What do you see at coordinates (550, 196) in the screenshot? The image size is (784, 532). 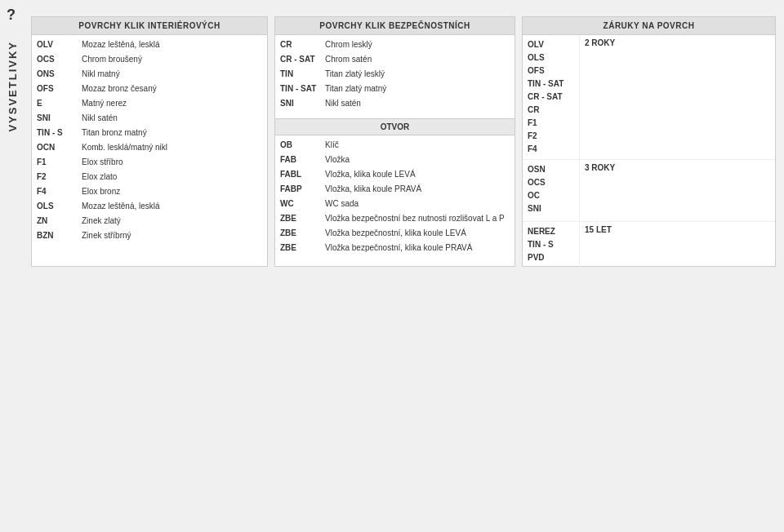 I see `right-code-item: OC` at bounding box center [550, 196].